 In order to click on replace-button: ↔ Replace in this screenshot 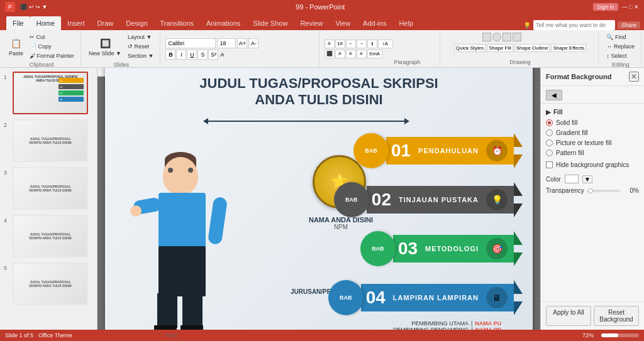, I will do `click(620, 46)`.